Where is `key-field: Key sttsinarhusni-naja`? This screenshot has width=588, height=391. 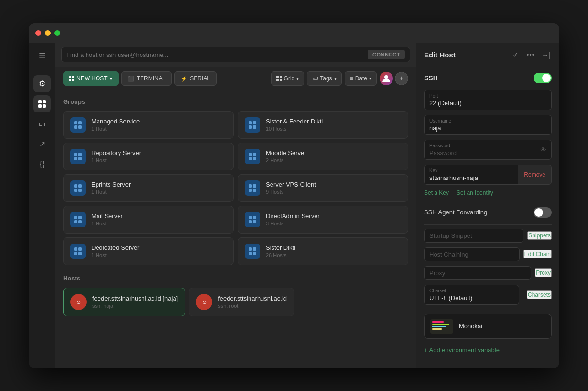 key-field: Key sttsinarhusni-naja is located at coordinates (471, 175).